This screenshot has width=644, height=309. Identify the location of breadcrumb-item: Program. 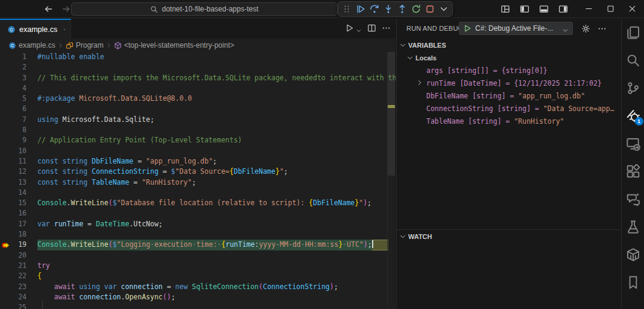
(84, 45).